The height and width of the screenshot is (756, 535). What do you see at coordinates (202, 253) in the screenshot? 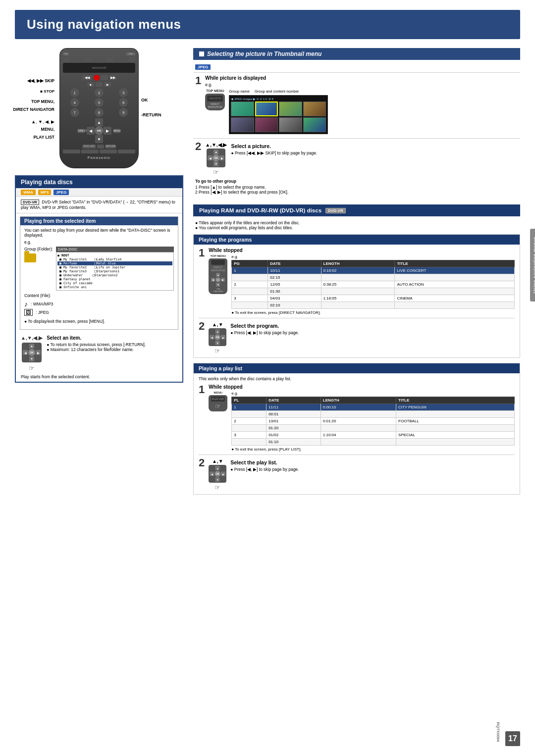
I see `prog-step1-num: 1` at bounding box center [202, 253].